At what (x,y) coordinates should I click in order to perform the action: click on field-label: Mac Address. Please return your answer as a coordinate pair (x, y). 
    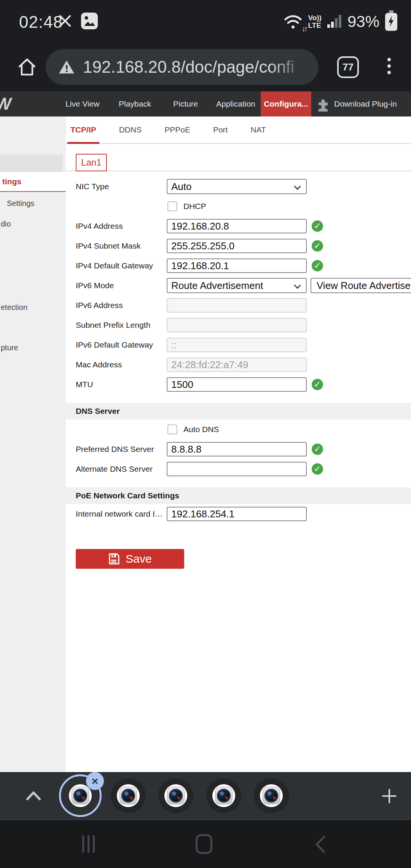
    Looking at the image, I should click on (116, 365).